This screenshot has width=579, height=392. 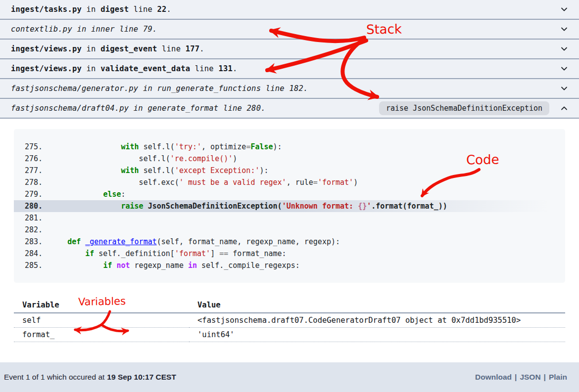 I want to click on source-text: else:, so click(x=84, y=194).